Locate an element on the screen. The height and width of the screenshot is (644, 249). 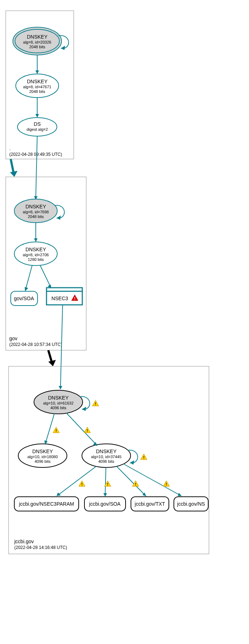
root-ds-title: DS is located at coordinates (37, 124).